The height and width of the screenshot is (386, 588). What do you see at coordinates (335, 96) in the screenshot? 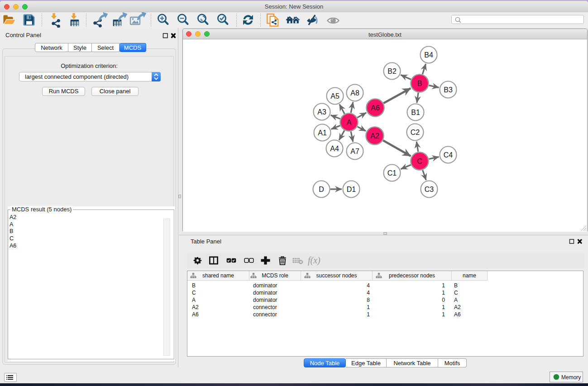
I see `svg-text: A5` at bounding box center [335, 96].